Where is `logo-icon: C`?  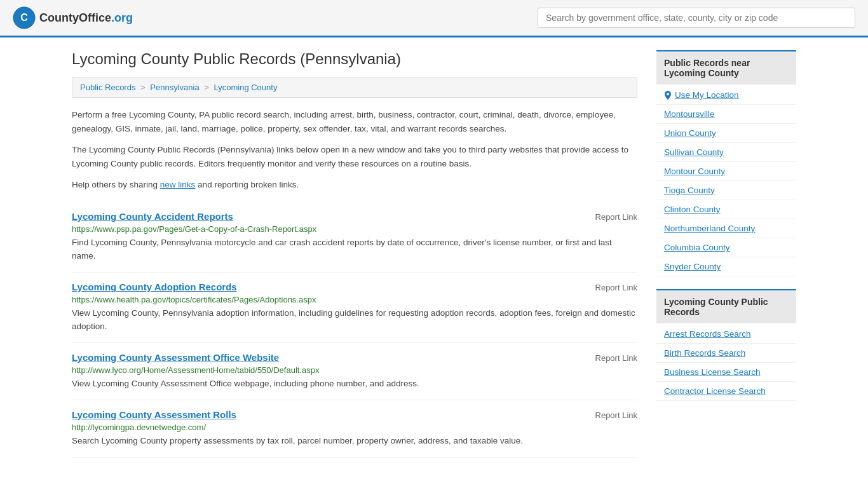
logo-icon: C is located at coordinates (24, 18).